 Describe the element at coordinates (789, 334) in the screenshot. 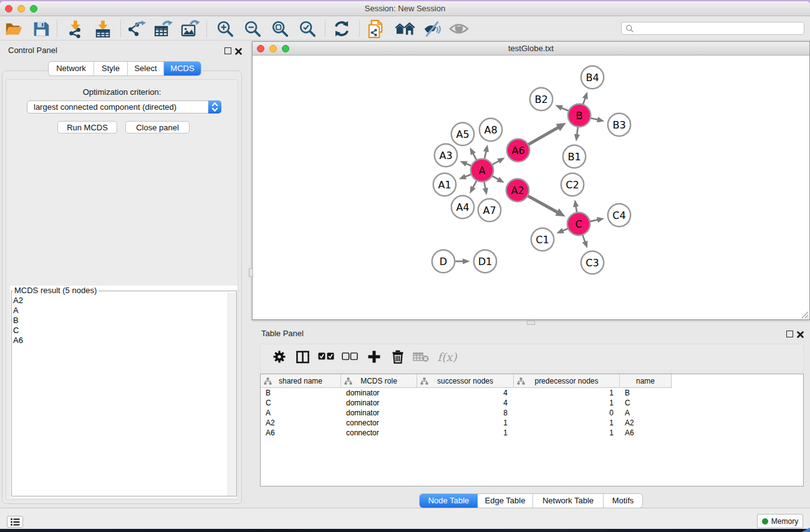

I see `table-panel-float-icon` at that location.